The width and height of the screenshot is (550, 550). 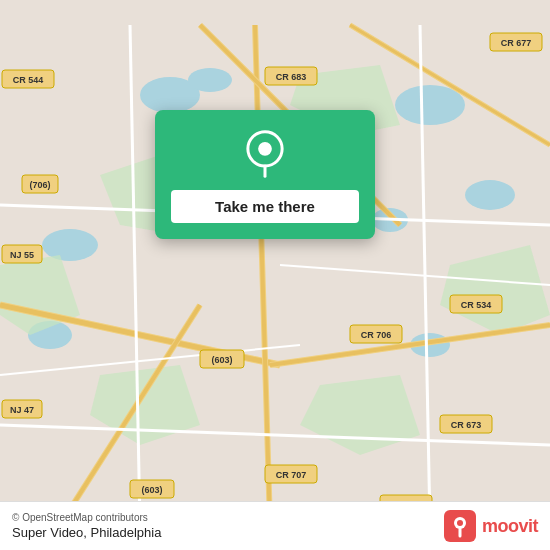 I want to click on svg-text: CR 534, so click(x=476, y=305).